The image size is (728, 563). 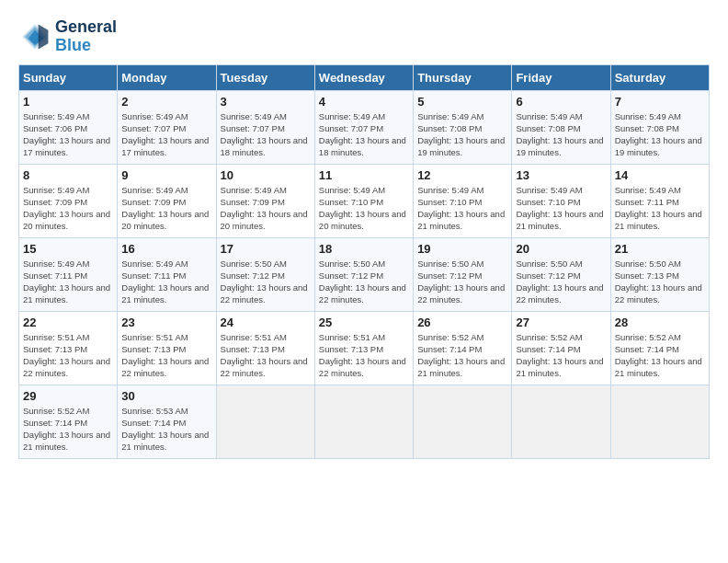 What do you see at coordinates (364, 274) in the screenshot?
I see `calendar-row: 15 Sunrise: 5:49 AM Sunset: 7:11 PM Dayl…` at bounding box center [364, 274].